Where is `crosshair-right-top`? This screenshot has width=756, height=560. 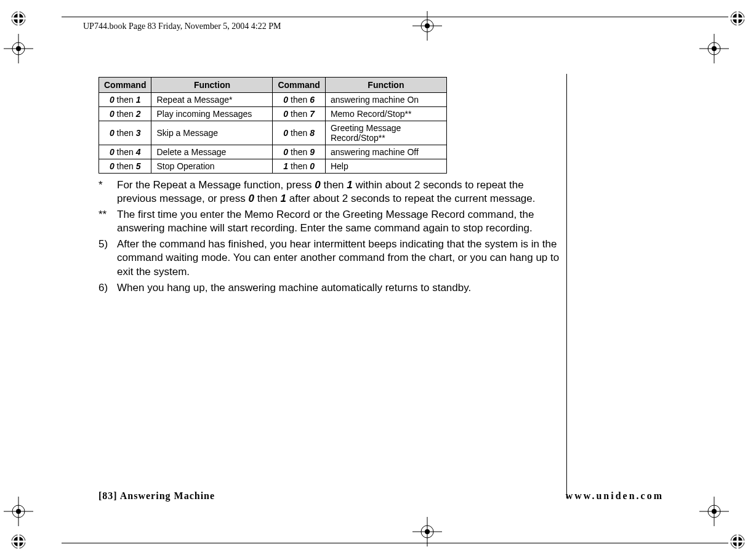
crosshair-right-top is located at coordinates (710, 49).